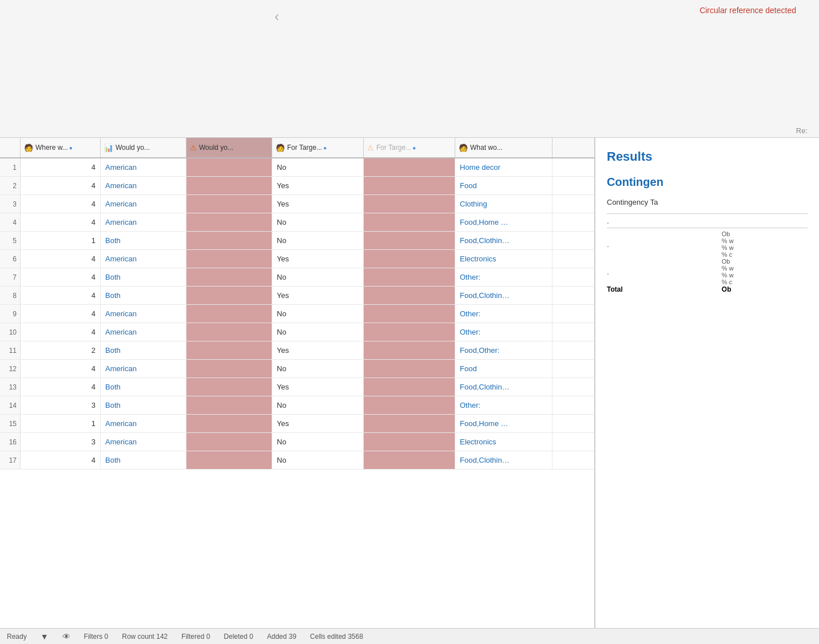 This screenshot has height=644, width=819. What do you see at coordinates (318, 405) in the screenshot?
I see `cell-row14-col3: No` at bounding box center [318, 405].